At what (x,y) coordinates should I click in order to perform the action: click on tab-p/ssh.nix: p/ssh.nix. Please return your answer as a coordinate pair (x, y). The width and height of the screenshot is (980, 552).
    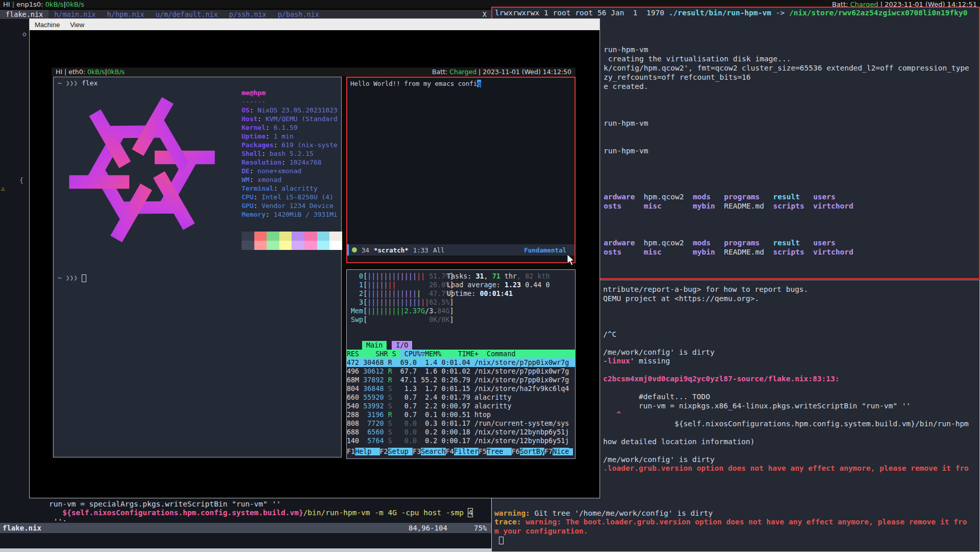
    Looking at the image, I should click on (248, 14).